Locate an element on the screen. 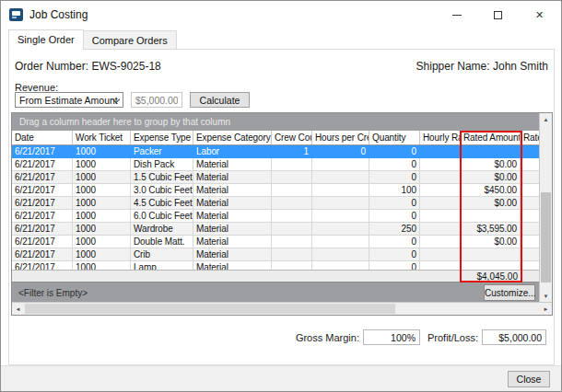 Image resolution: width=562 pixels, height=392 pixels. scroll-up-icon: ▲ is located at coordinates (545, 120).